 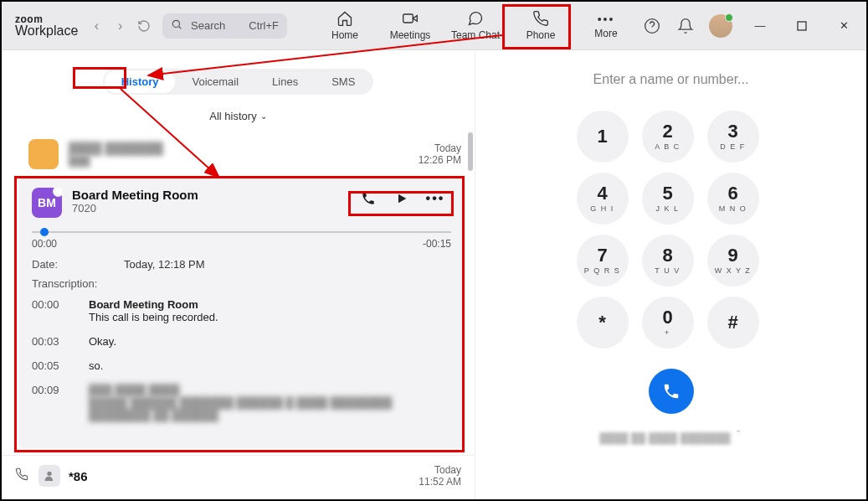 What do you see at coordinates (47, 203) in the screenshot?
I see `contact-avatar: BM` at bounding box center [47, 203].